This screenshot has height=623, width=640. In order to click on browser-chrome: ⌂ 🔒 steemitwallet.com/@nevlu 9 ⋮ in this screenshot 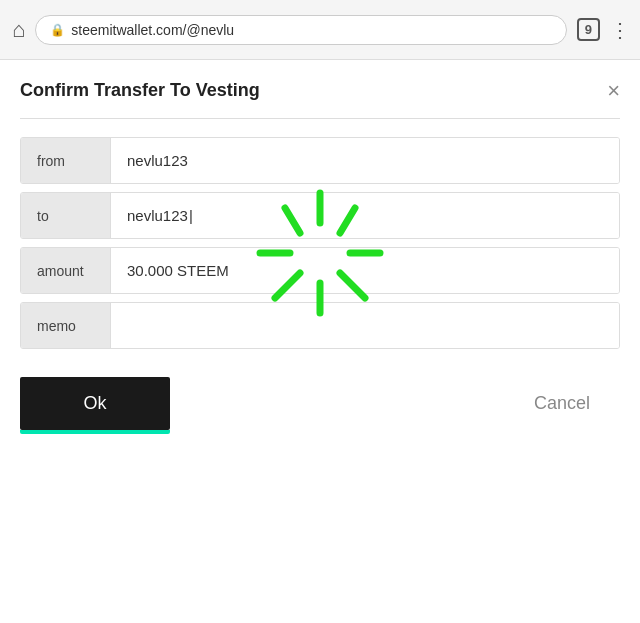, I will do `click(320, 30)`.